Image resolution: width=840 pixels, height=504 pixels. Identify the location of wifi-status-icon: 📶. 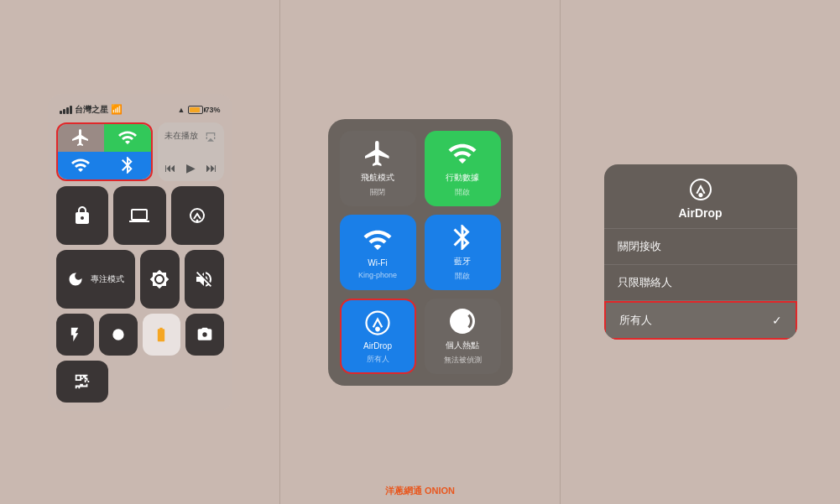
(117, 109).